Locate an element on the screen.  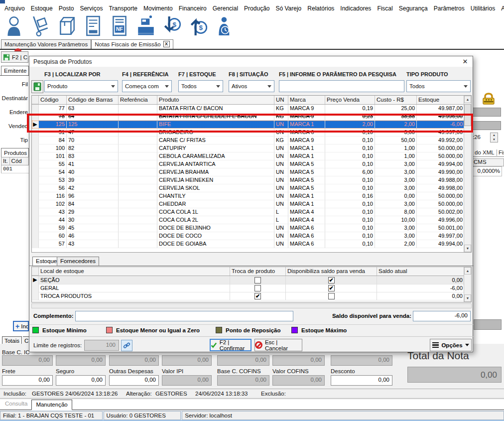
filter-combo-localizar: Produto is located at coordinates (81, 86).